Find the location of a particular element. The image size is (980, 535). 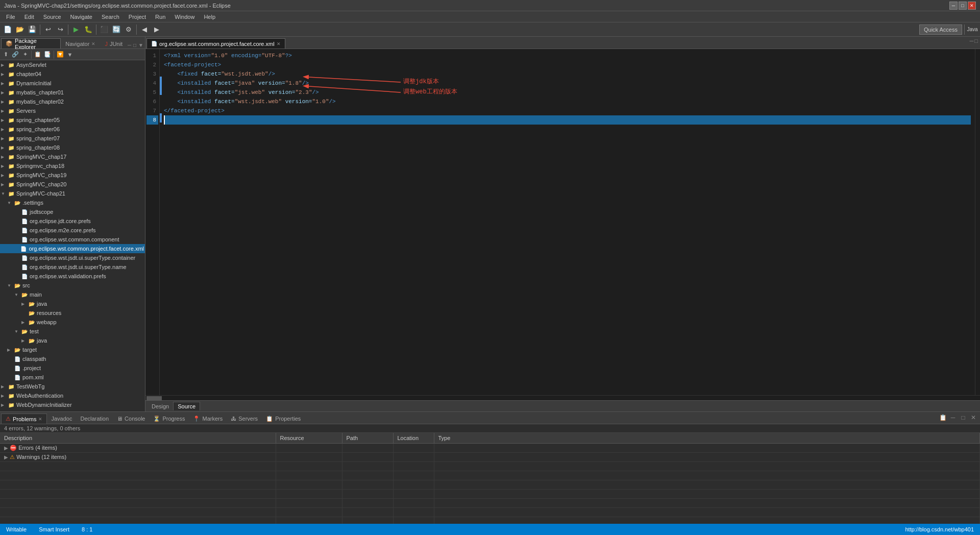

expand-errors-icon: ▶ is located at coordinates (6, 448).